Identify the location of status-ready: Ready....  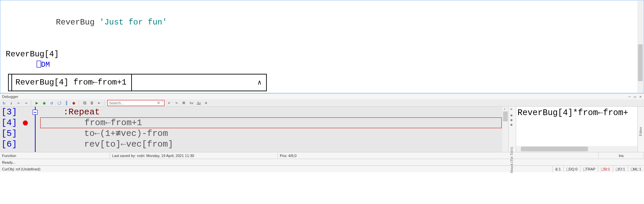
(322, 162).